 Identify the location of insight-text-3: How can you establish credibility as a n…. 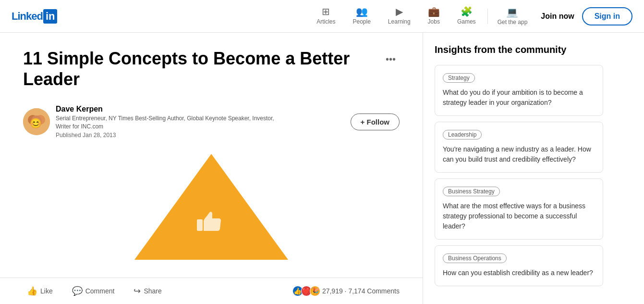
(519, 273).